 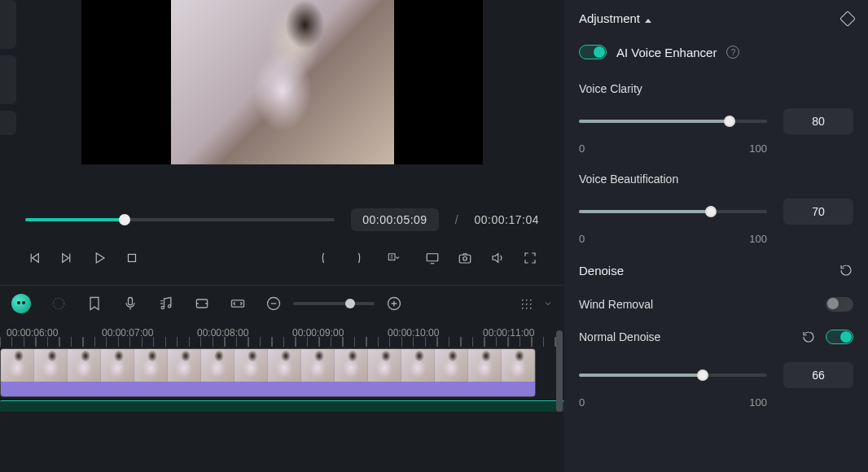 I want to click on grid-view-icon, so click(x=526, y=304).